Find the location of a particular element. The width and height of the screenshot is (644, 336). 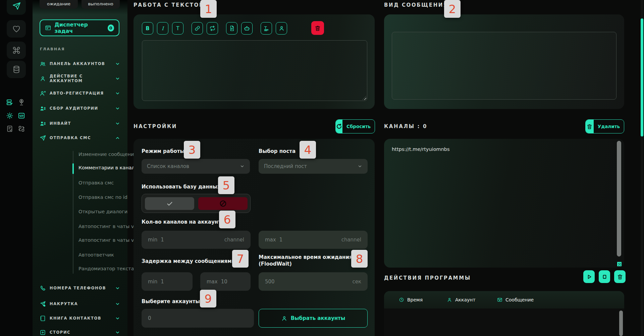

text-format-icon is located at coordinates (266, 29).